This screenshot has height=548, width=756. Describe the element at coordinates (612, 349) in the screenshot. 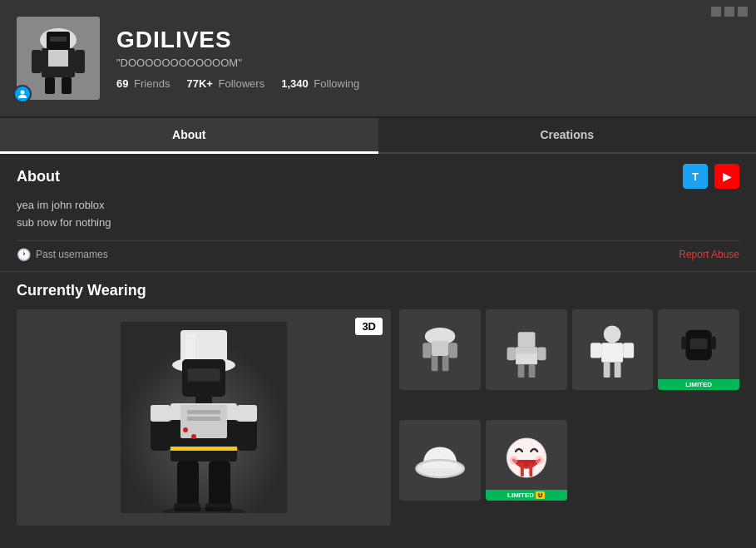

I see `item-shirt-icon` at that location.